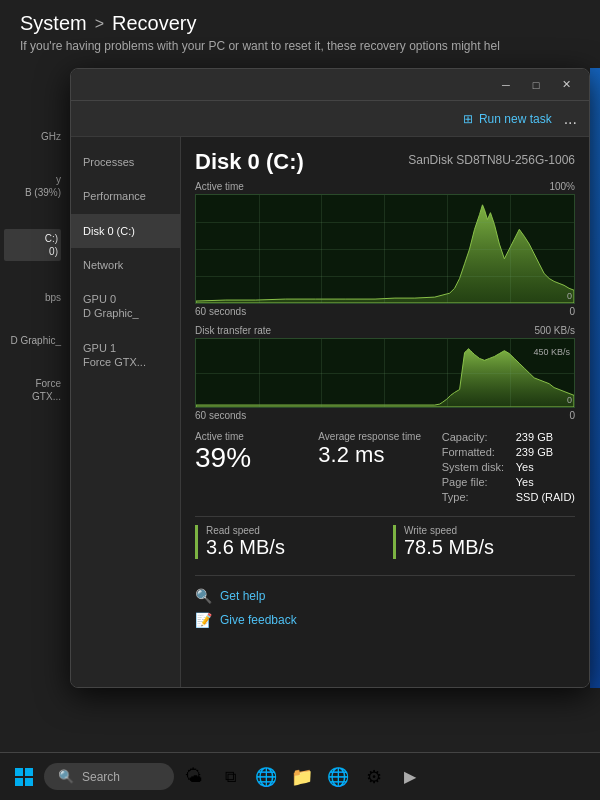 Image resolution: width=600 pixels, height=800 pixels. Describe the element at coordinates (525, 467) in the screenshot. I see `system-disk-value: Yes` at that location.